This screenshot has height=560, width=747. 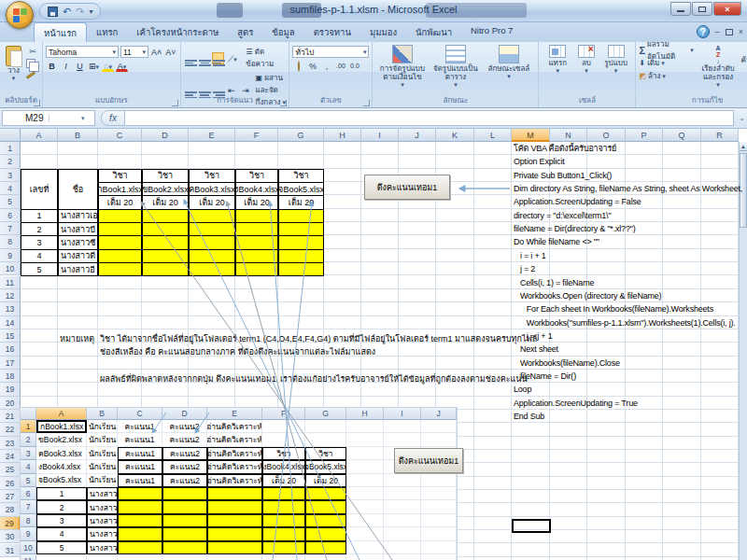 I want to click on row-header-19: 19, so click(x=10, y=389).